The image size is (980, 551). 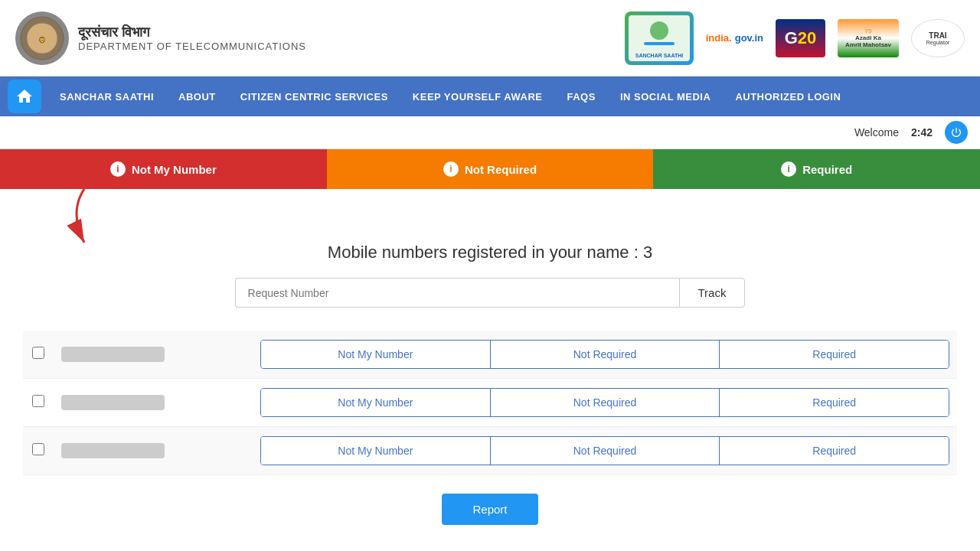 What do you see at coordinates (490, 133) in the screenshot?
I see `welcome-bar: Welcome 2:42` at bounding box center [490, 133].